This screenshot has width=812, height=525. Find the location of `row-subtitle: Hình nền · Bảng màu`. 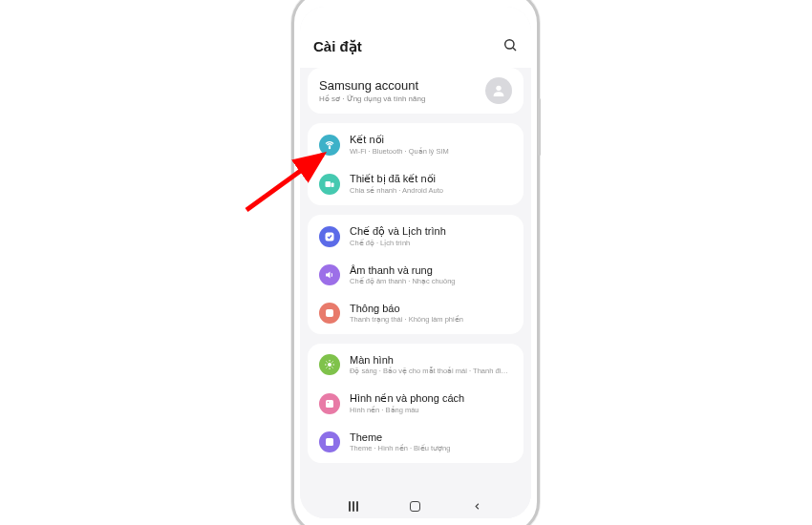

row-subtitle: Hình nền · Bảng màu is located at coordinates (407, 410).